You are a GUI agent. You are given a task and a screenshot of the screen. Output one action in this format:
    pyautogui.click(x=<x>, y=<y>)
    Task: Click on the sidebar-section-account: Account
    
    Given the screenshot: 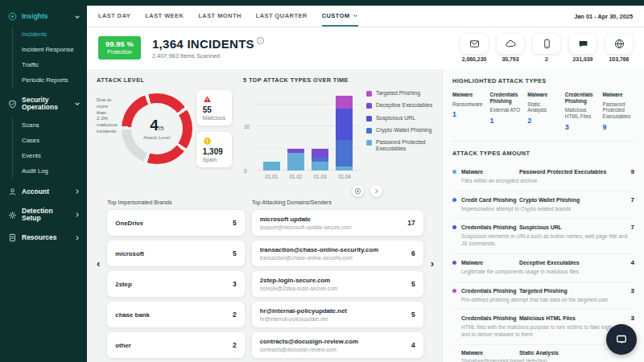 What is the action you would take?
    pyautogui.click(x=43, y=191)
    